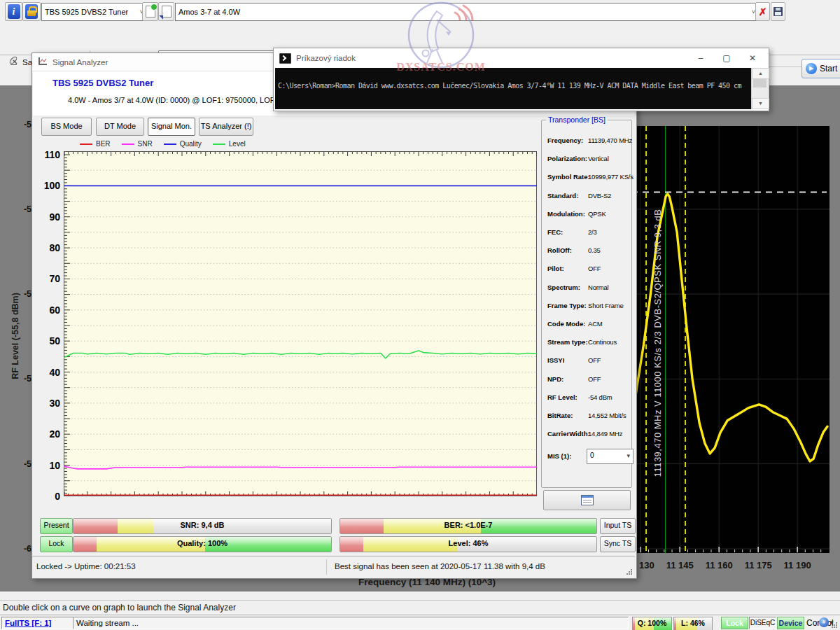 The image size is (840, 630). What do you see at coordinates (566, 323) in the screenshot?
I see `transponder-row-label: Code Mode:` at bounding box center [566, 323].